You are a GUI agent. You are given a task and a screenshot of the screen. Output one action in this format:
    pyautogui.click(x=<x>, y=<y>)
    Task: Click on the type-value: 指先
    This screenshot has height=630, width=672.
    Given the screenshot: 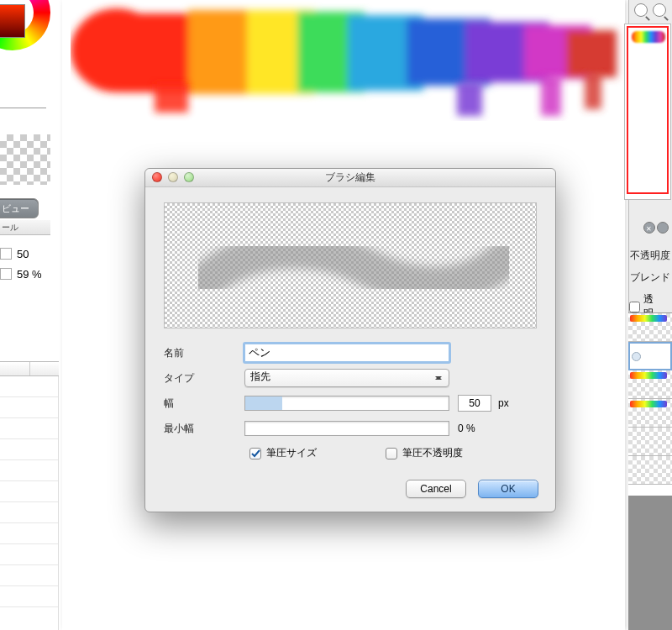 What is the action you would take?
    pyautogui.click(x=260, y=376)
    